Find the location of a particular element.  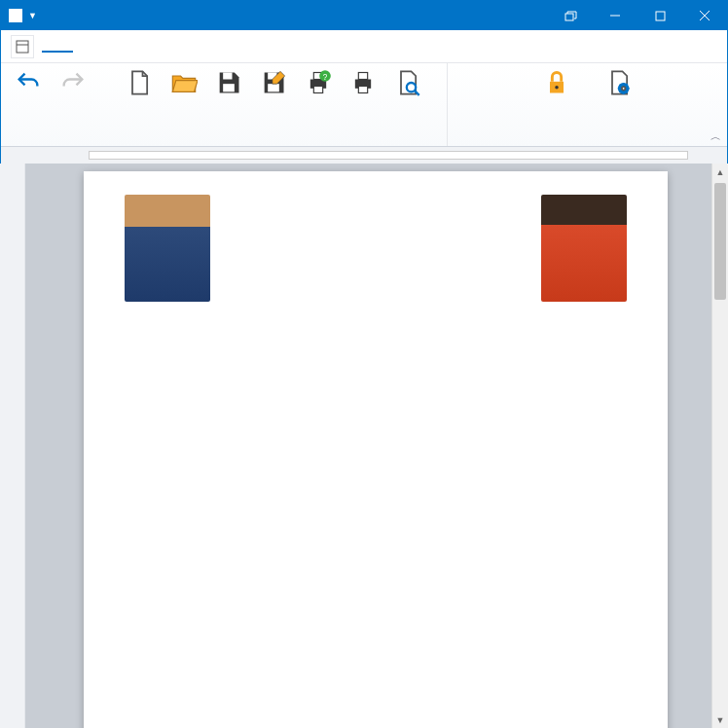

save-button is located at coordinates (229, 84).